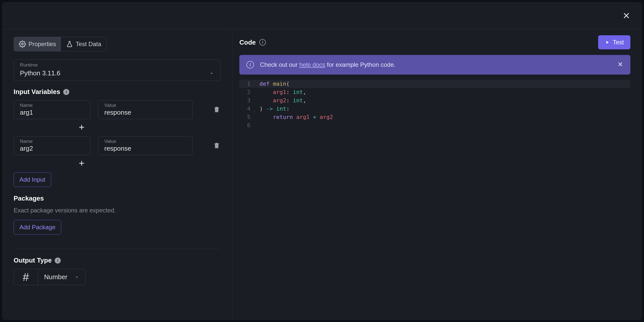 The width and height of the screenshot is (644, 322). Describe the element at coordinates (84, 44) in the screenshot. I see `tab-test-data: Test Data` at that location.